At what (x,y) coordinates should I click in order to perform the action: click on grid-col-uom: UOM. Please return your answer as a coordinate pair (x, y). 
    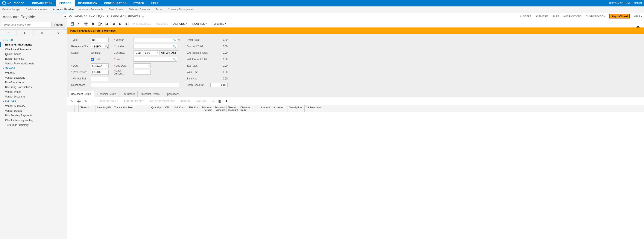
    Looking at the image, I should click on (166, 108).